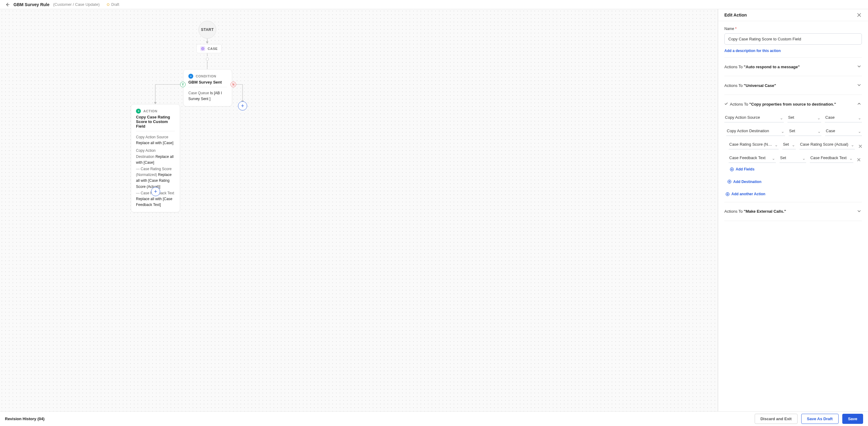 The width and height of the screenshot is (868, 426). Describe the element at coordinates (793, 211) in the screenshot. I see `accordion-external-calls: Actions To "Make External Calls."` at that location.